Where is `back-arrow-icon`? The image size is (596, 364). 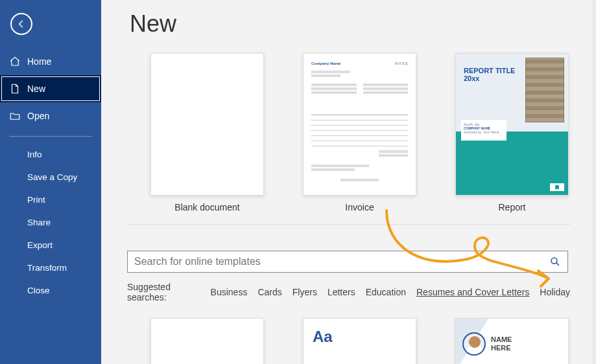
back-arrow-icon is located at coordinates (21, 24).